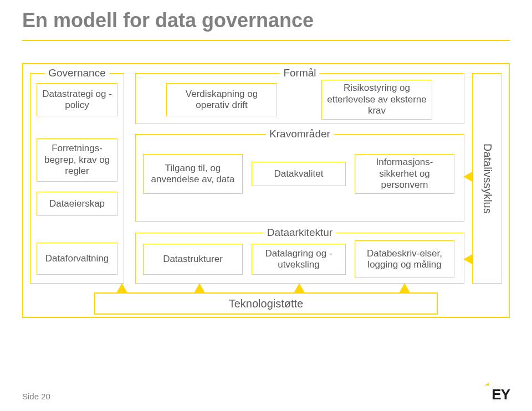 This screenshot has height=411, width=532. I want to click on box-security: Informasjons-sikkerhet og personvern, so click(405, 174).